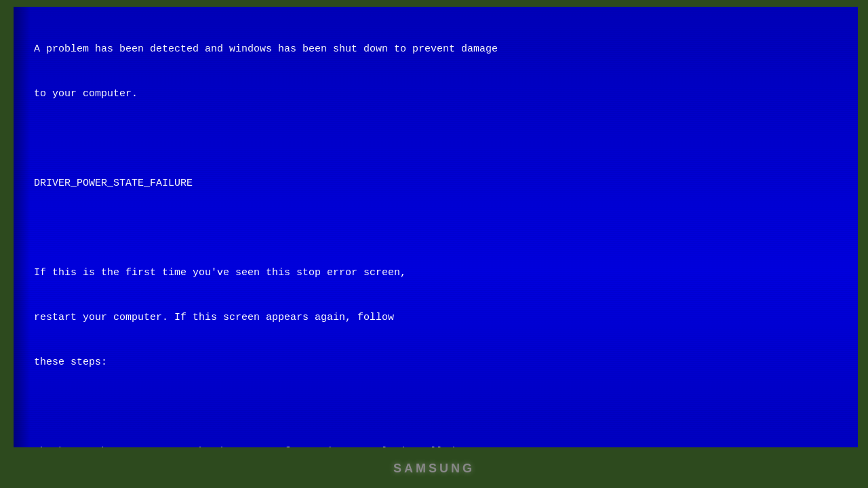  I want to click on samsung-logo: SAMSUNG, so click(434, 469).